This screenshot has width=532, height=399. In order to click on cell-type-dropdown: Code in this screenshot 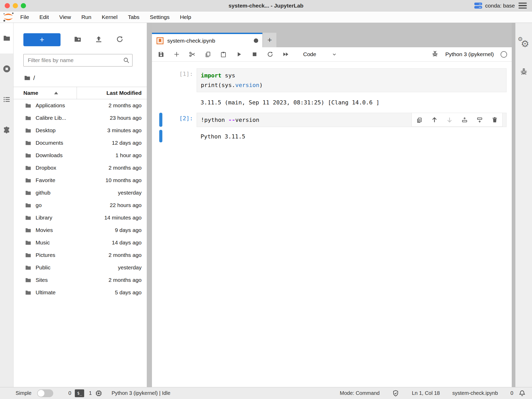, I will do `click(320, 54)`.